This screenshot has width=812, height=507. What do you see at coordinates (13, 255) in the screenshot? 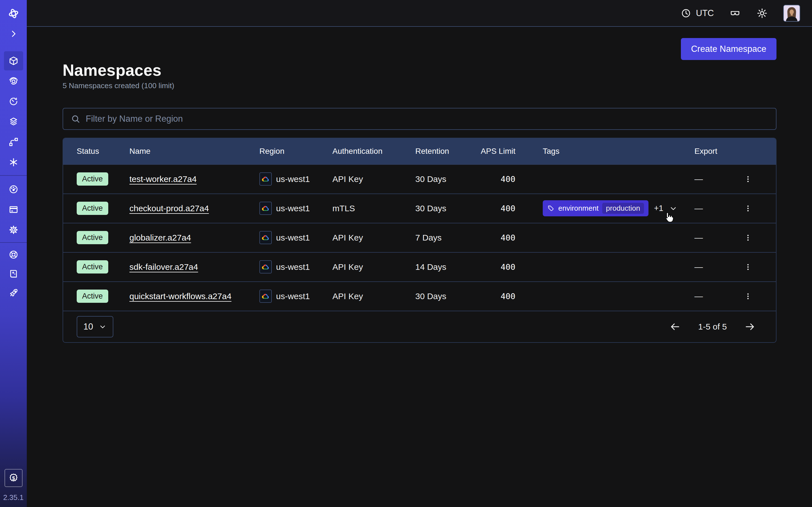
I see `life-ring-icon` at bounding box center [13, 255].